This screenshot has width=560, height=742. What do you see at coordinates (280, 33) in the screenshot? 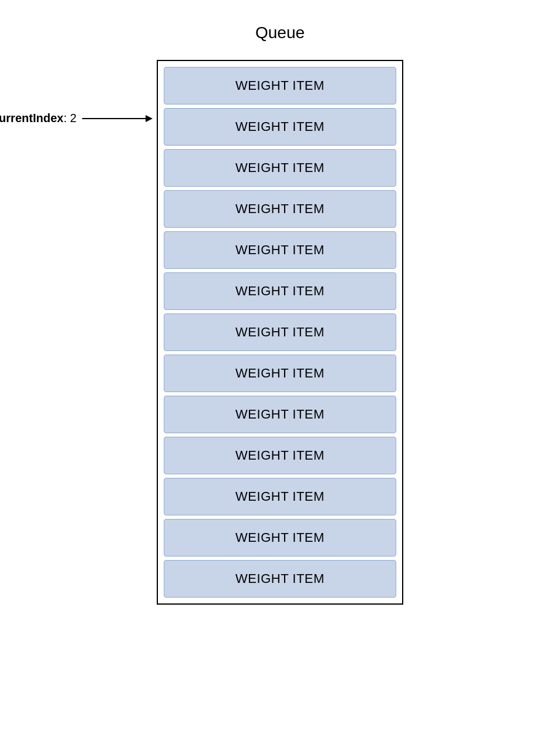
I see `page-title: Queue` at bounding box center [280, 33].